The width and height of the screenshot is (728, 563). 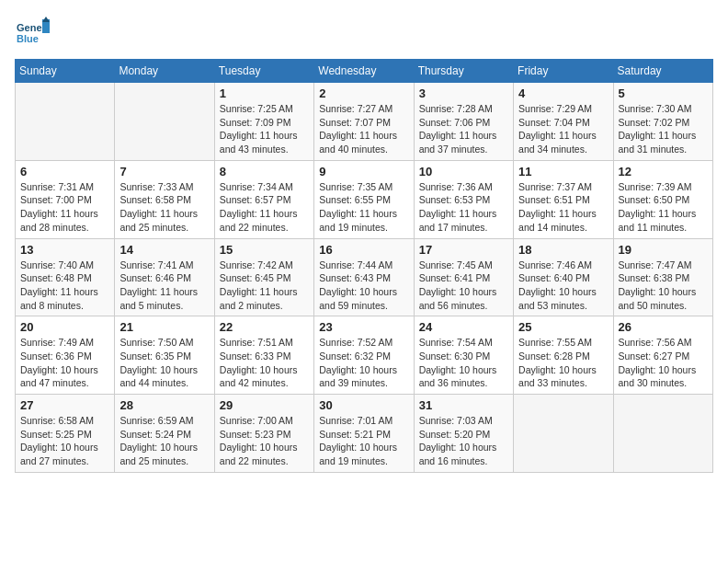 What do you see at coordinates (364, 405) in the screenshot?
I see `day-number: 30` at bounding box center [364, 405].